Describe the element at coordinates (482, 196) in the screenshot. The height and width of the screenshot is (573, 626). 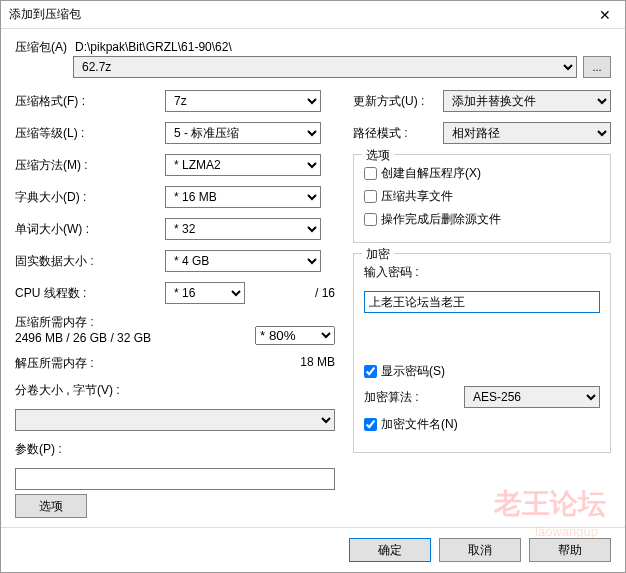
I see `shared-row: 压缩共享文件` at that location.